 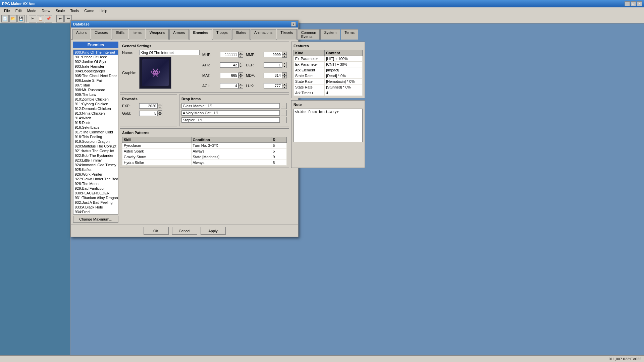 What do you see at coordinates (273, 55) in the screenshot?
I see `mmp-input` at bounding box center [273, 55].